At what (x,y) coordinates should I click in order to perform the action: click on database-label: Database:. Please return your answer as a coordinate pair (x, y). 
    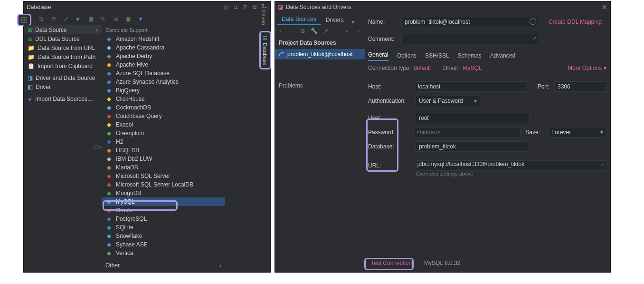
    Looking at the image, I should click on (389, 147).